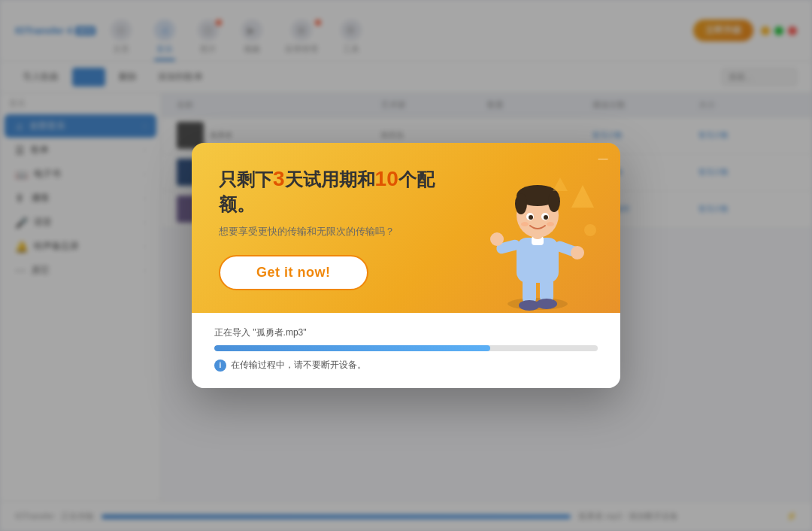 The width and height of the screenshot is (812, 531). I want to click on modal-title: 只剩下3天试用期和10个配额。, so click(337, 191).